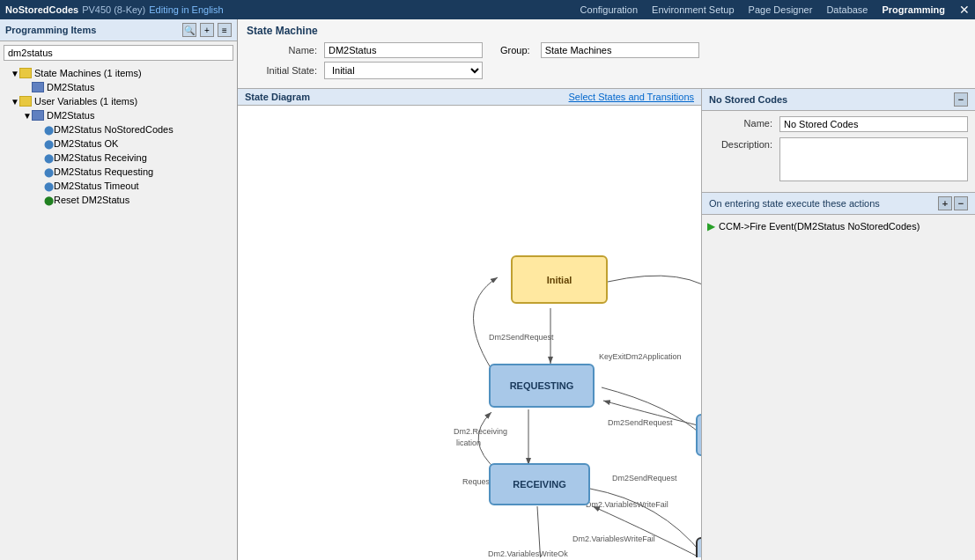  What do you see at coordinates (838, 226) in the screenshot?
I see `actions-list: ▶ CCM->Fire Event(DM2Status NoStoredCode…` at bounding box center [838, 226].